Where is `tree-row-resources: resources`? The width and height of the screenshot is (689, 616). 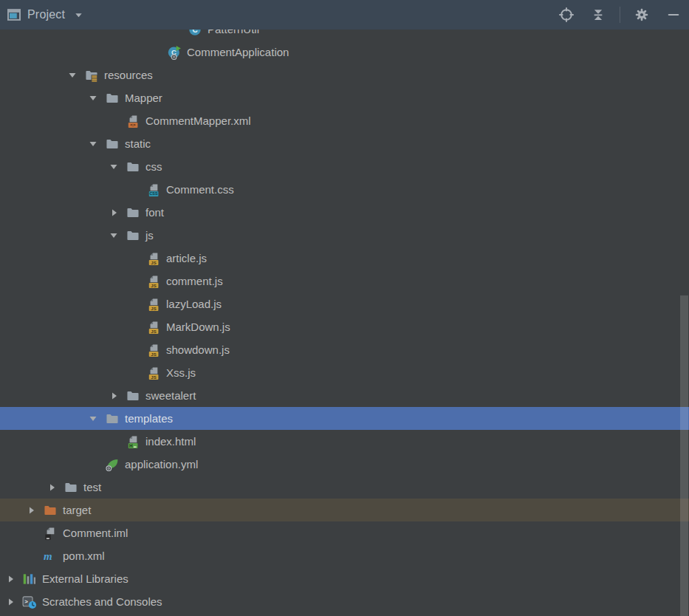 tree-row-resources: resources is located at coordinates (344, 75).